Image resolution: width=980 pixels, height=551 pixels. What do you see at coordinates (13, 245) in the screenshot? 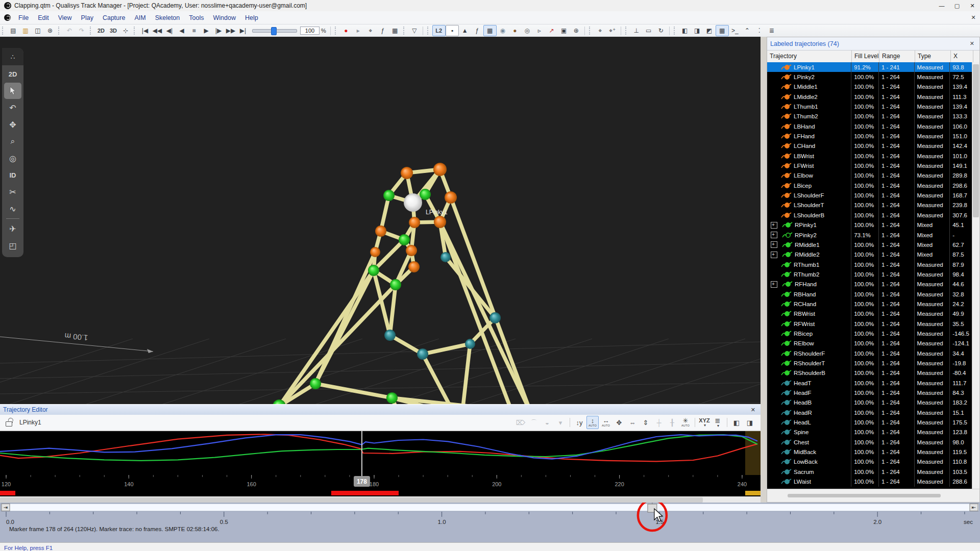
I see `cube-tool: ◰` at bounding box center [13, 245].